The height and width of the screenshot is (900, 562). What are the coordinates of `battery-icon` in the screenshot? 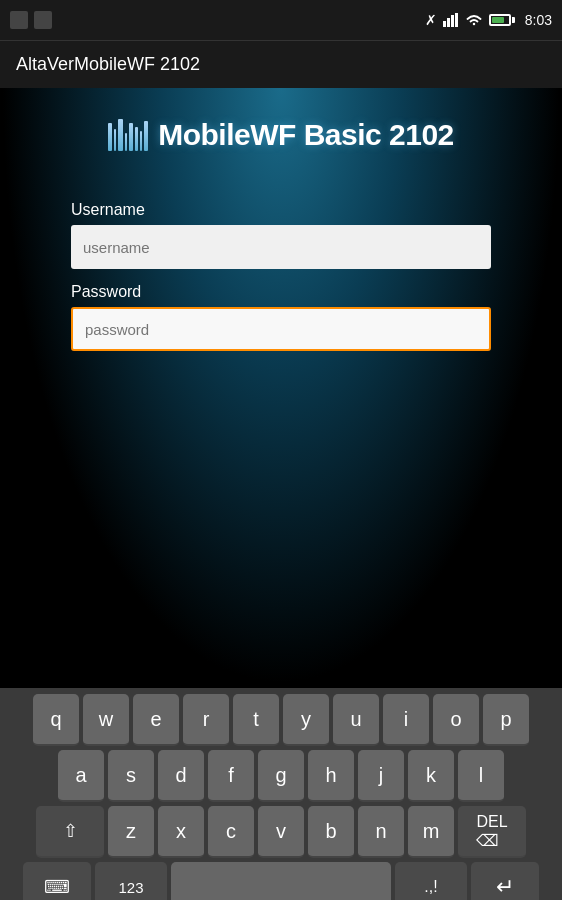 It's located at (502, 20).